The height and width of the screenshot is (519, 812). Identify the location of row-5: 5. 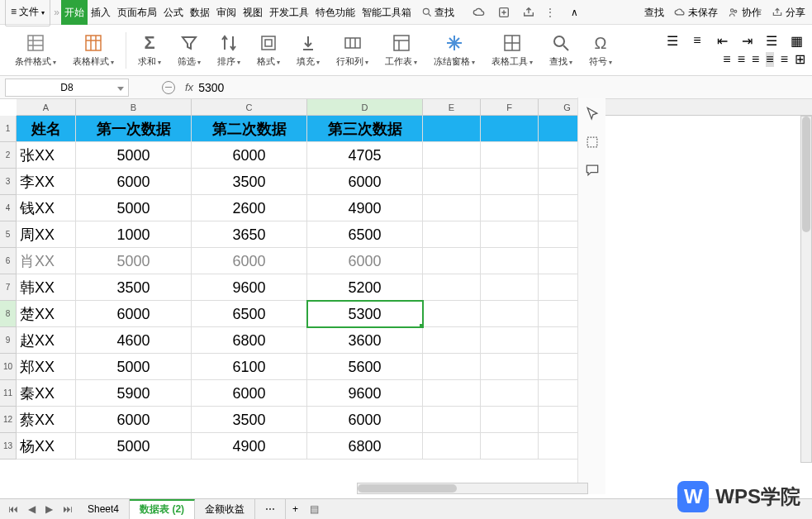
(8, 235).